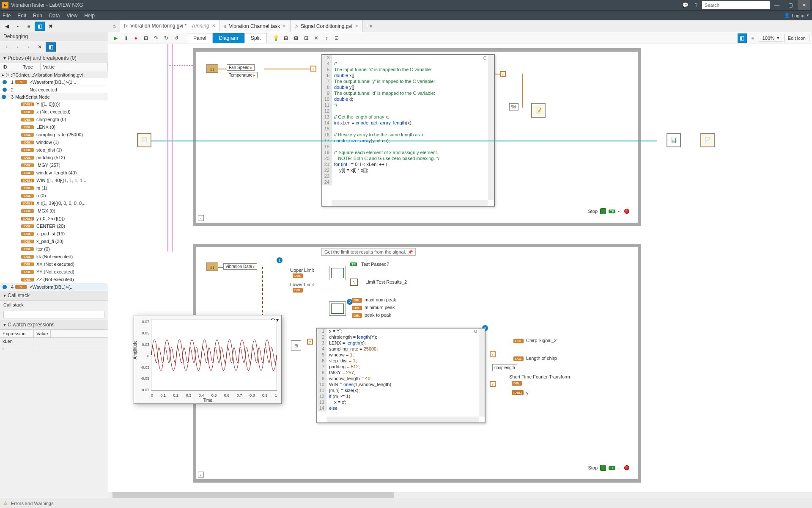  I want to click on tab-vibration-monitoring: ▷ Vibration Monitoring.gvi * - running ✕, so click(170, 26).